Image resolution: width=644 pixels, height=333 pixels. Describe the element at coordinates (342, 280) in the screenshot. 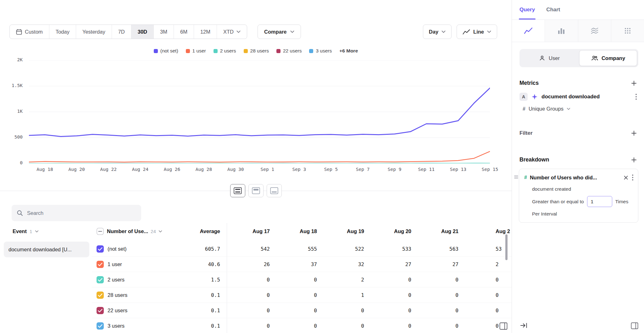

I see `cell-value: 2` at that location.